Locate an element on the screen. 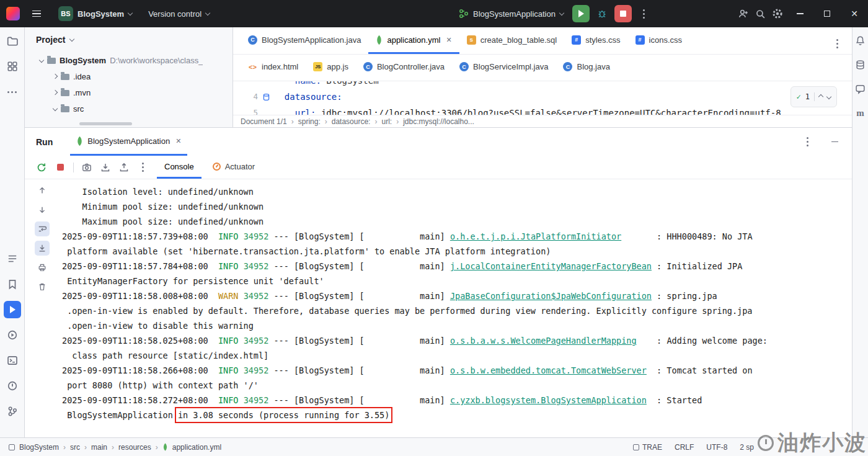  run-tab-label: BlogSystemApplication is located at coordinates (129, 141).